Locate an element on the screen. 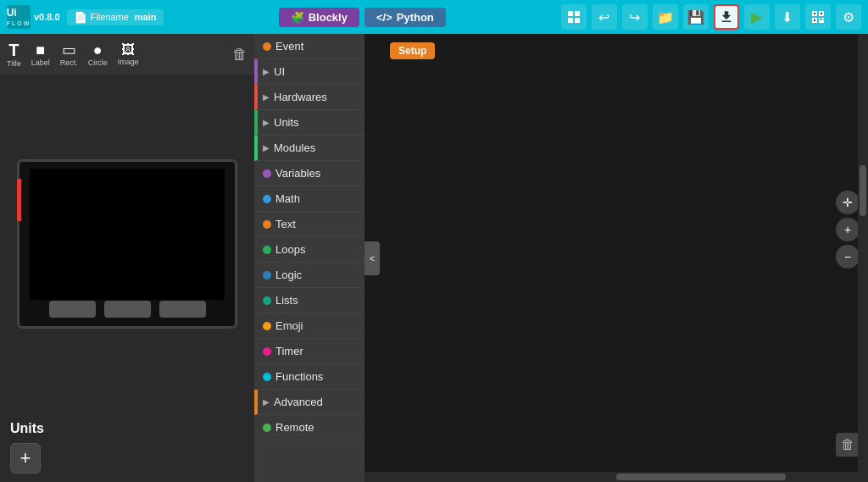  category-label: Modules is located at coordinates (295, 147).